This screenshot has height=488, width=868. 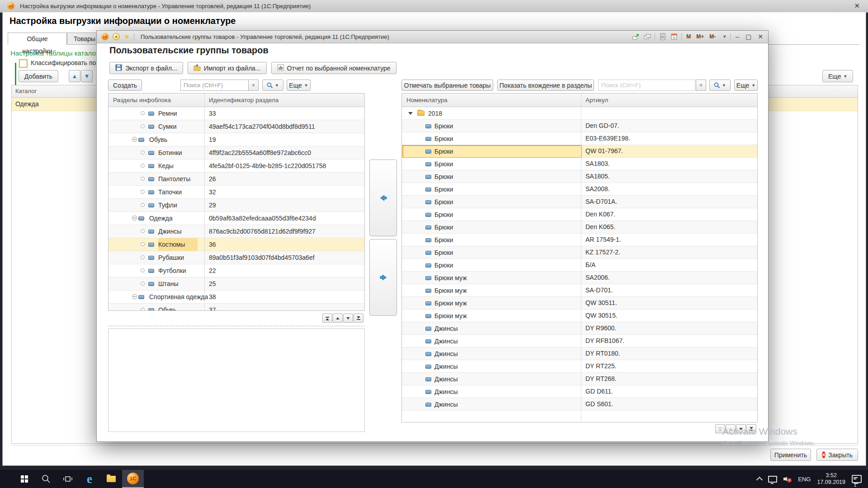 I want to click on network-icon, so click(x=773, y=479).